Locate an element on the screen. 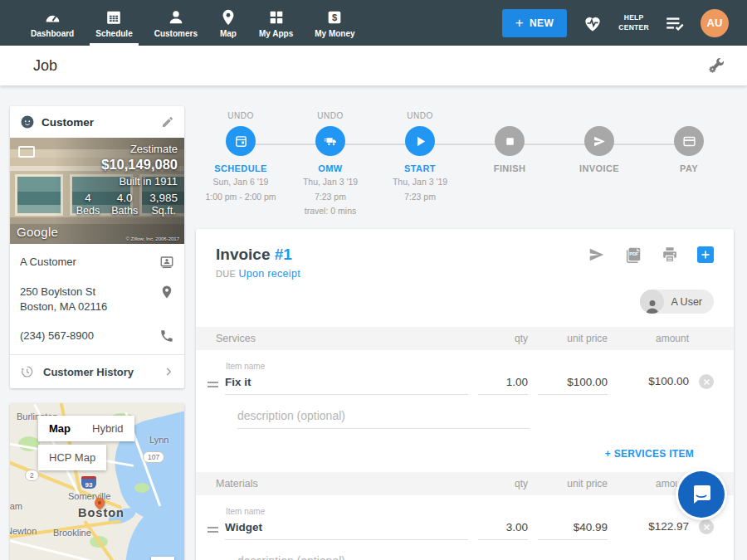  contact-card-icon is located at coordinates (167, 262).